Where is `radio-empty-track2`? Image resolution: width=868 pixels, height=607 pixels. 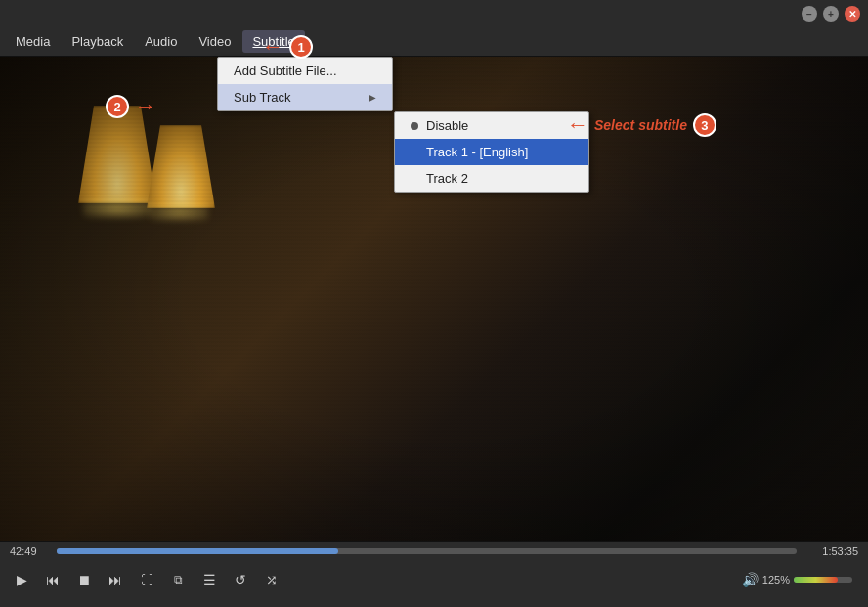 radio-empty-track2 is located at coordinates (414, 179).